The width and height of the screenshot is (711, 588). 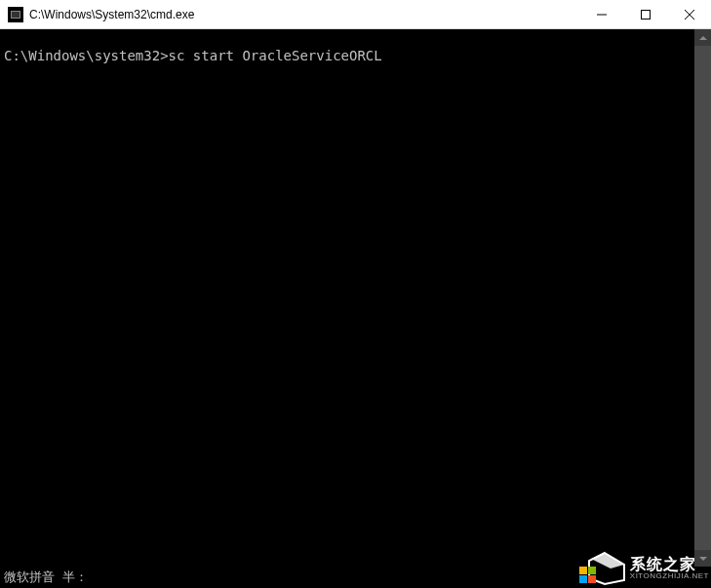 What do you see at coordinates (689, 14) in the screenshot?
I see `close-button` at bounding box center [689, 14].